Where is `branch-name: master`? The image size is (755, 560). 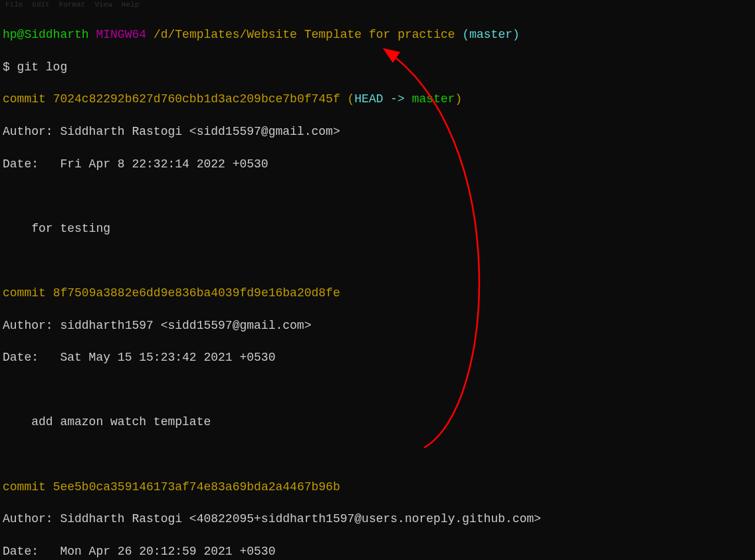
branch-name: master is located at coordinates (490, 35).